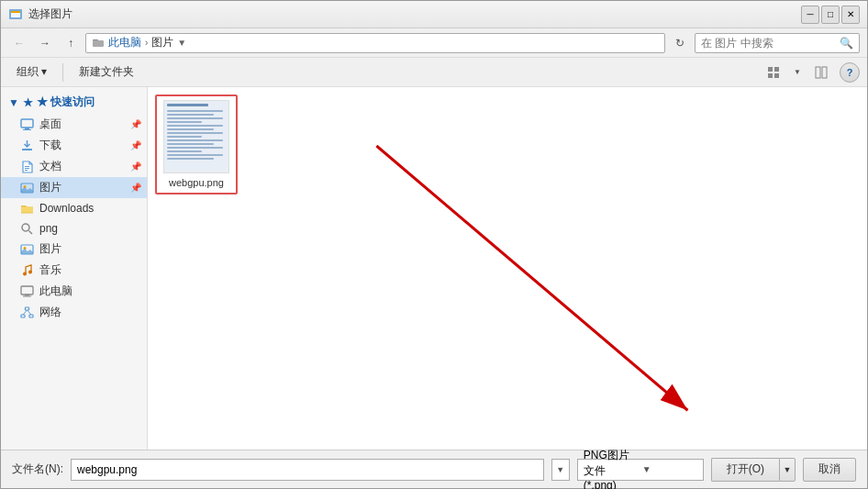  I want to click on pictures-icon, so click(27, 188).